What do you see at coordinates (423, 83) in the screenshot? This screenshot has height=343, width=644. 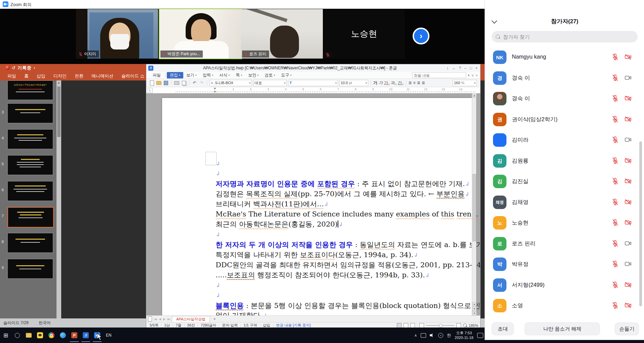 I see `align-right-icon: ≣` at bounding box center [423, 83].